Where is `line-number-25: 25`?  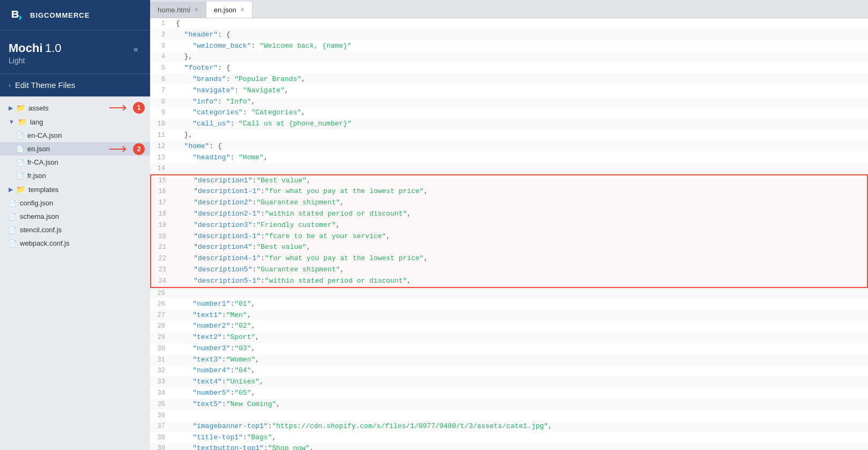 line-number-25: 25 is located at coordinates (161, 293).